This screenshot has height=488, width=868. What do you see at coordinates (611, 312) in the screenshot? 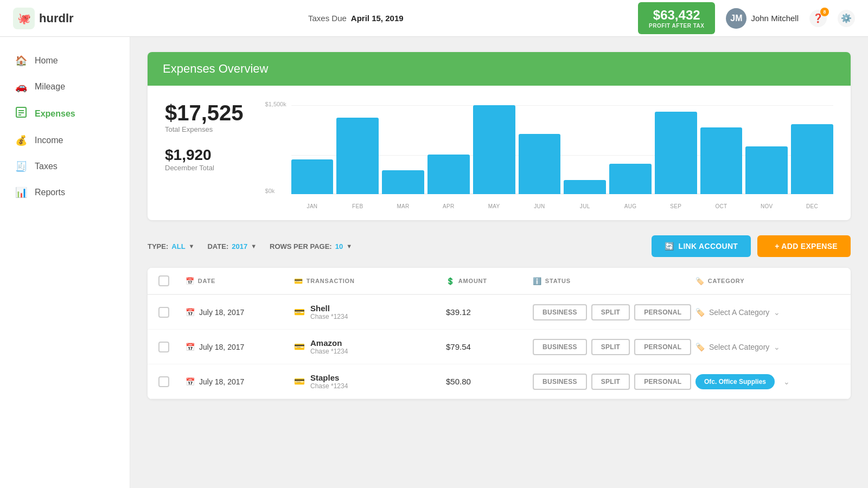
I see `row1-split-btn: SPLIT` at bounding box center [611, 312].